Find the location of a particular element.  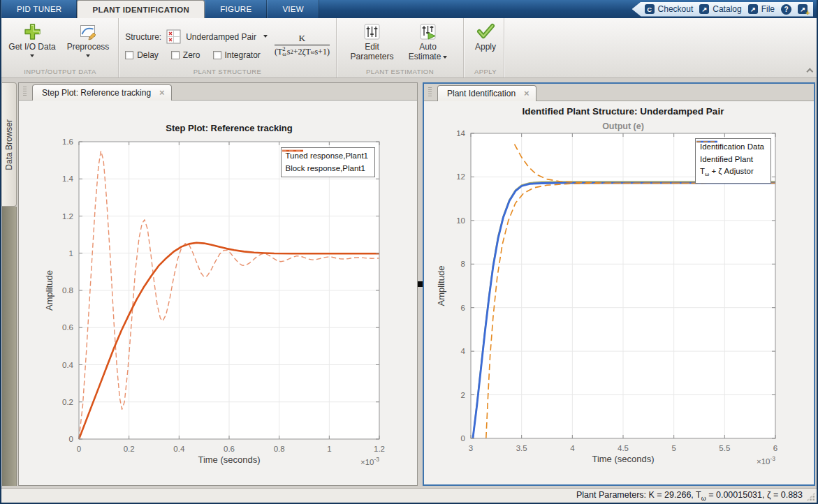

tab-step-plot: Step Plot: Reference tracking × is located at coordinates (102, 92).